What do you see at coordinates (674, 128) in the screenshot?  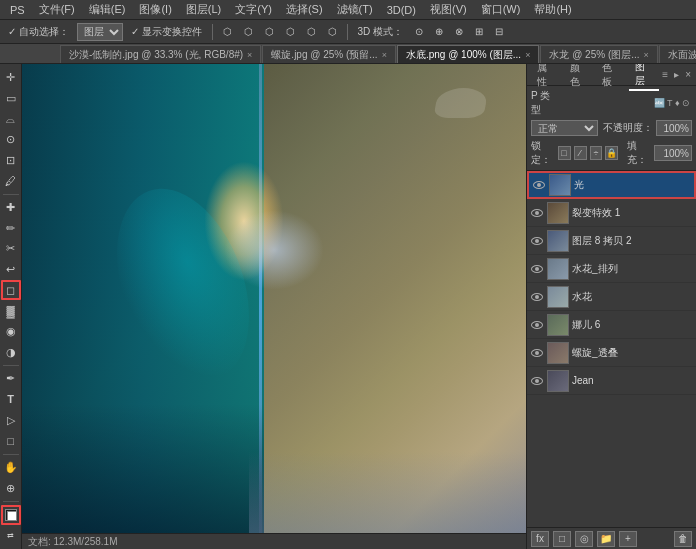 I see `opacity-input` at bounding box center [674, 128].